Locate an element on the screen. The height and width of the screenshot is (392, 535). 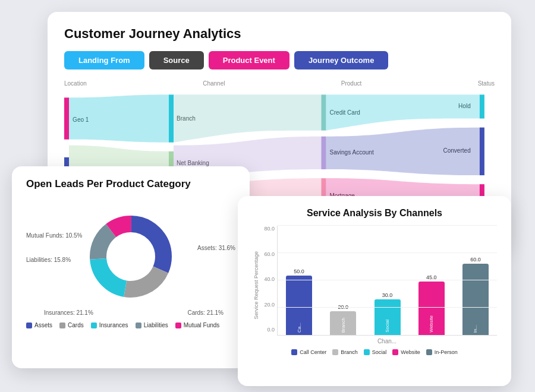
service-legend-dot-in-person is located at coordinates (429, 352).